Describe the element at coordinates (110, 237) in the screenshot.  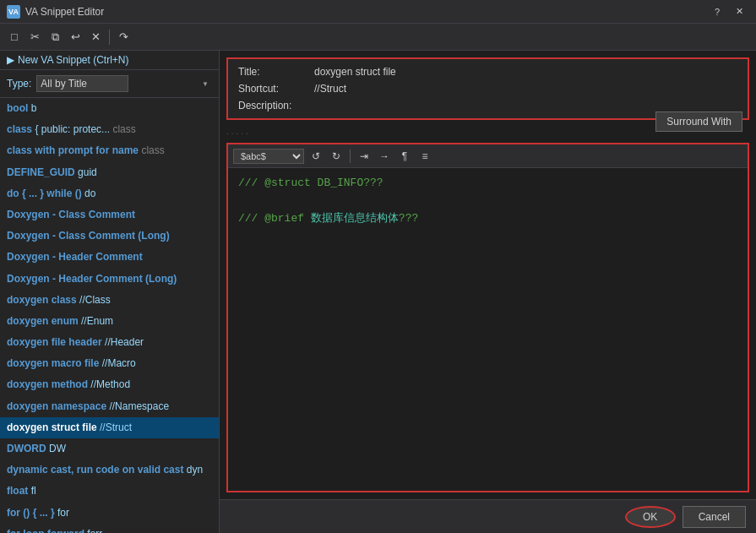
I see `list-item: Doxygen - Class Comment (Long)` at that location.